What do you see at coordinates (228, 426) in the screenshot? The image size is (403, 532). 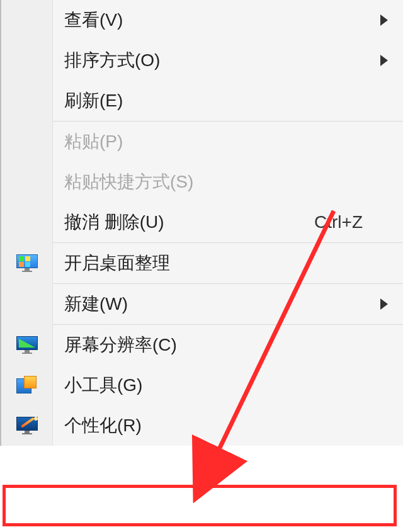 I see `menu-item-label: 个性化(R)` at bounding box center [228, 426].